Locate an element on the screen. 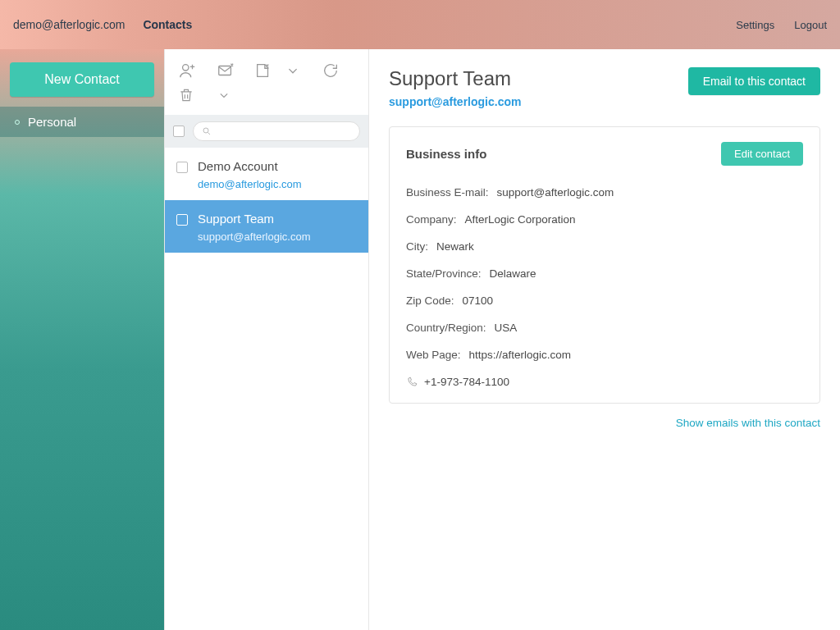 This screenshot has height=630, width=840. bullet-icon is located at coordinates (17, 122).